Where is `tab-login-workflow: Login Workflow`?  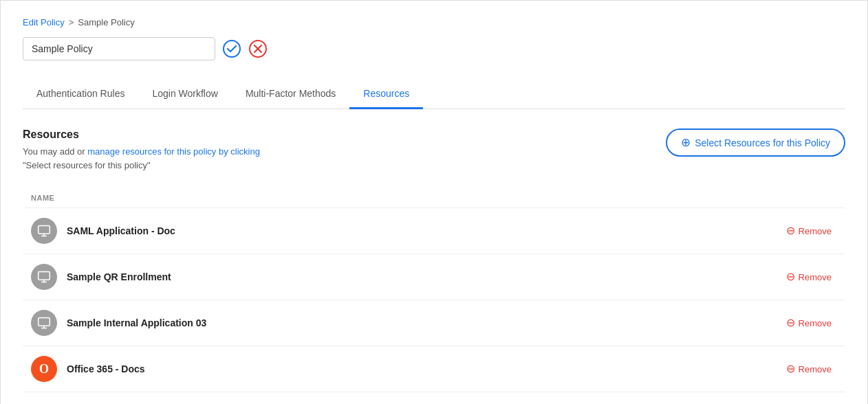 tab-login-workflow: Login Workflow is located at coordinates (184, 95).